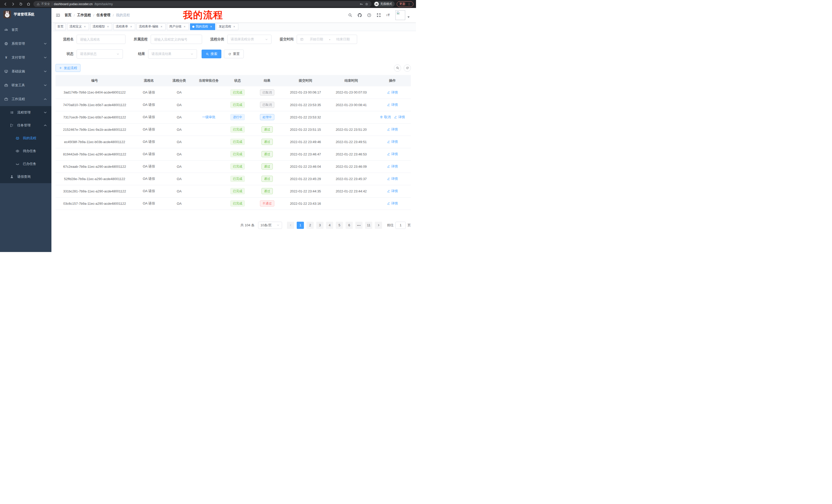 The width and height of the screenshot is (832, 504). Describe the element at coordinates (209, 117) in the screenshot. I see `current-task-link: 一级审批` at that location.